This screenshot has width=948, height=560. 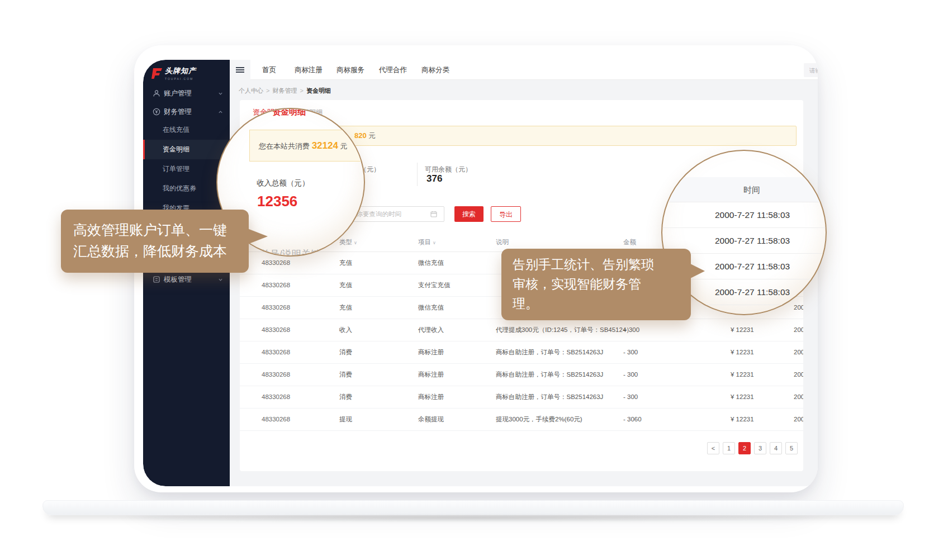 What do you see at coordinates (325, 145) in the screenshot?
I see `magnified-banner-amount: 32124` at bounding box center [325, 145].